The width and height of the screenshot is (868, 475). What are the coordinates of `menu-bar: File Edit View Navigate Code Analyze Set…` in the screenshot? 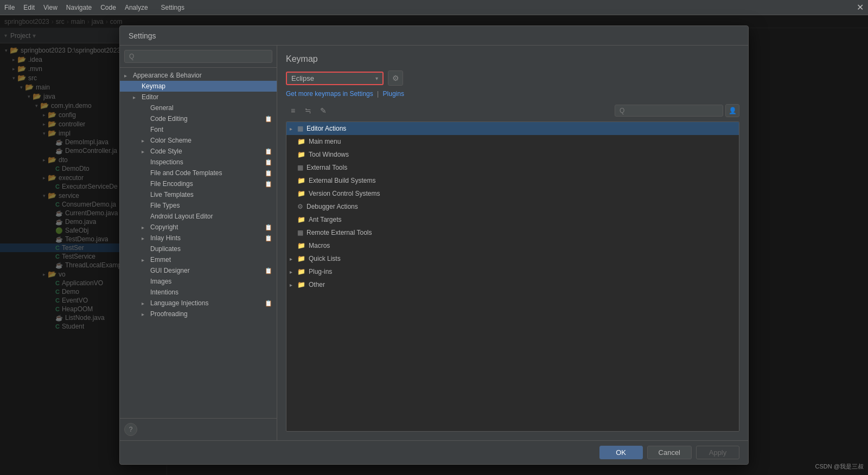 It's located at (94, 8).